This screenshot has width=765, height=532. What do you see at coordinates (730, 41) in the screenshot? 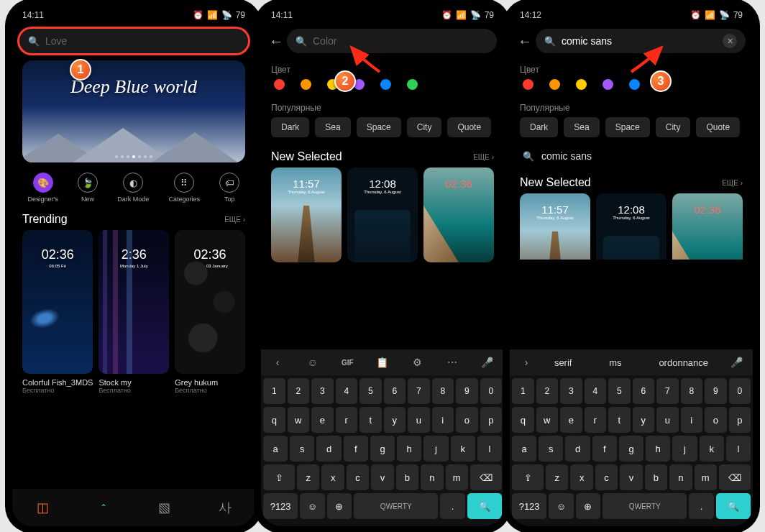
I see `clear-button: ✕` at bounding box center [730, 41].